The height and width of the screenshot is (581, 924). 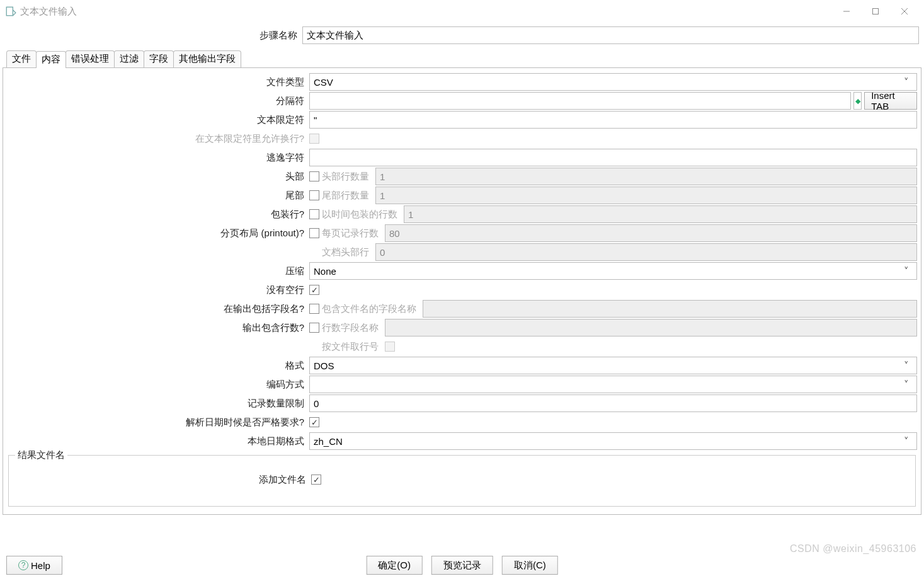 What do you see at coordinates (858, 101) in the screenshot?
I see `variable-picker-icon: ◆` at bounding box center [858, 101].